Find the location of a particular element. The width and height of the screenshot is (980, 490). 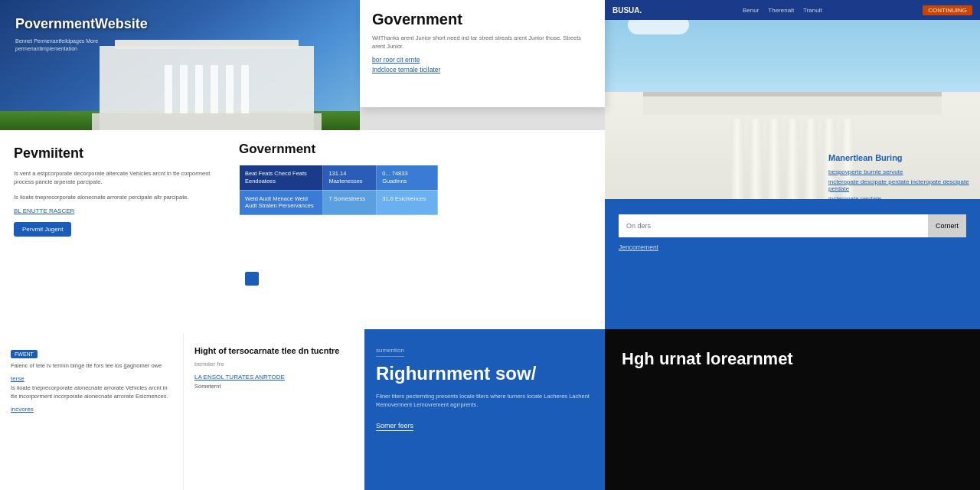

table-cell: 7 Somestness is located at coordinates (350, 202).